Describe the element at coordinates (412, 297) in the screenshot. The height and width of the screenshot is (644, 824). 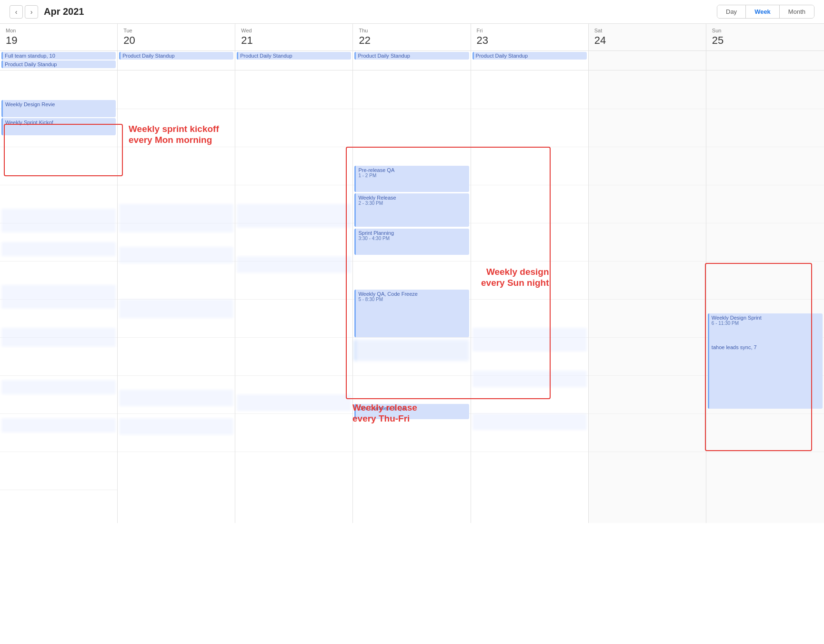
I see `day-col-thu: Pre-release QA 1 - 2 PM Weekly Release 2…` at that location.